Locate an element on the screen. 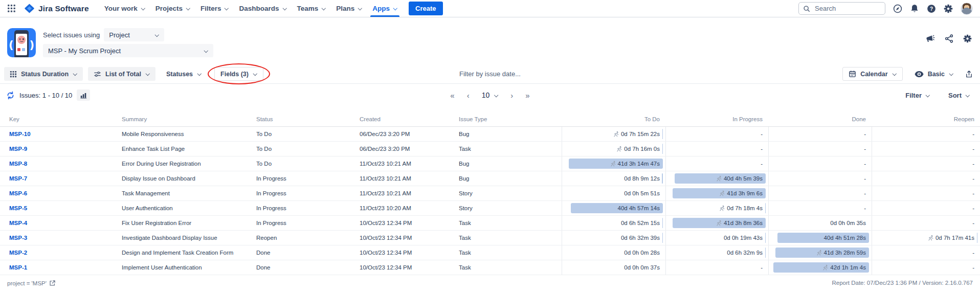 The image size is (980, 292). notifications-bell-icon is located at coordinates (915, 9).